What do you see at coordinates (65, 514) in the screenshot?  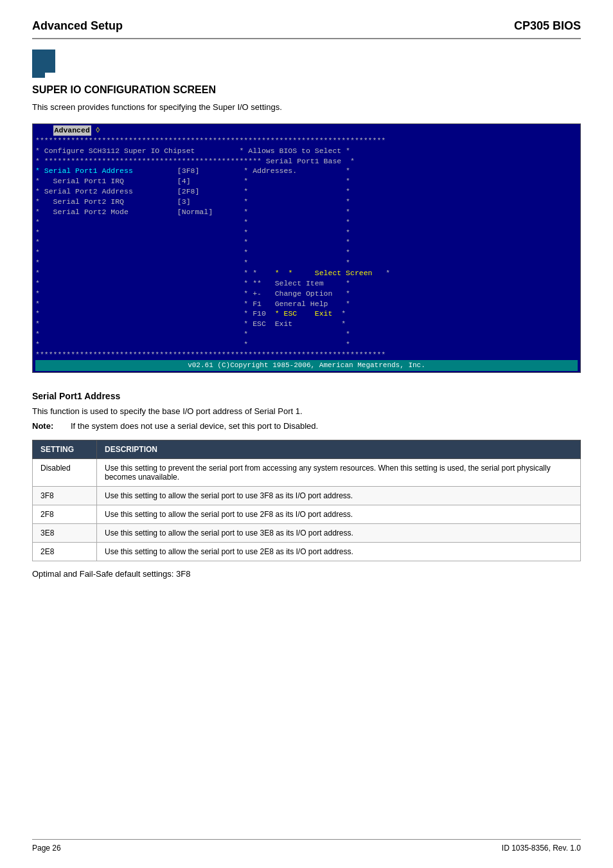 I see `cell-setting: 2F8` at bounding box center [65, 514].